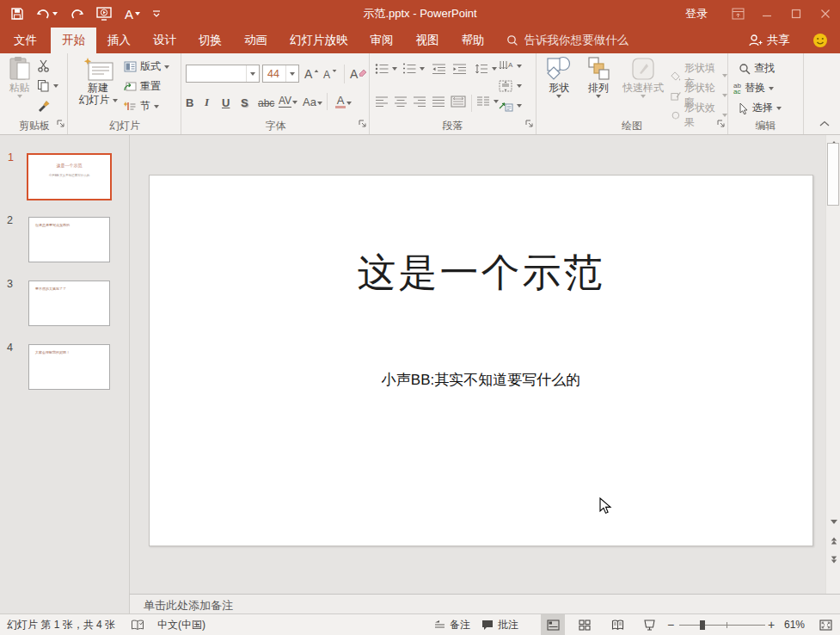 Image resolution: width=840 pixels, height=635 pixels. What do you see at coordinates (767, 14) in the screenshot?
I see `minimize-button` at bounding box center [767, 14].